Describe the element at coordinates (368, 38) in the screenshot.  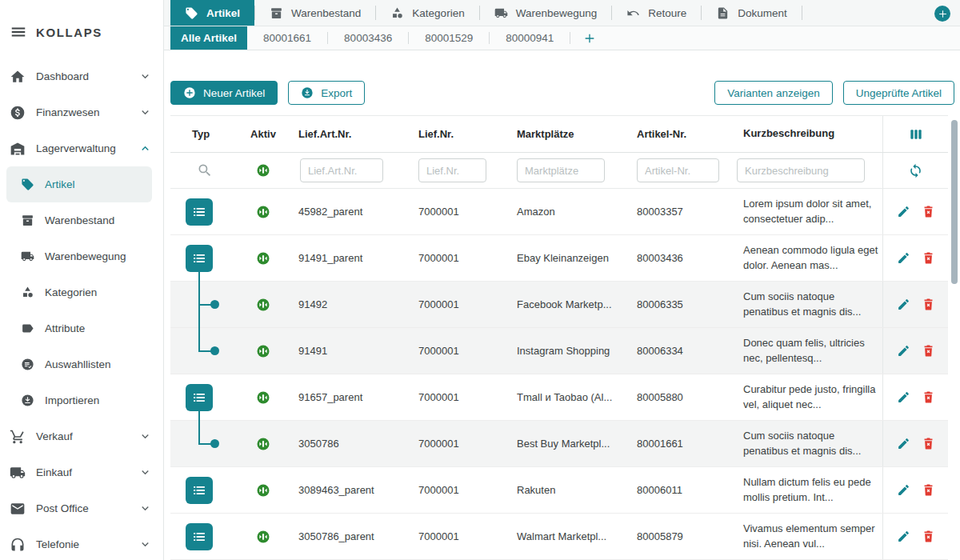
I see `subtab-label: 80003436` at that location.